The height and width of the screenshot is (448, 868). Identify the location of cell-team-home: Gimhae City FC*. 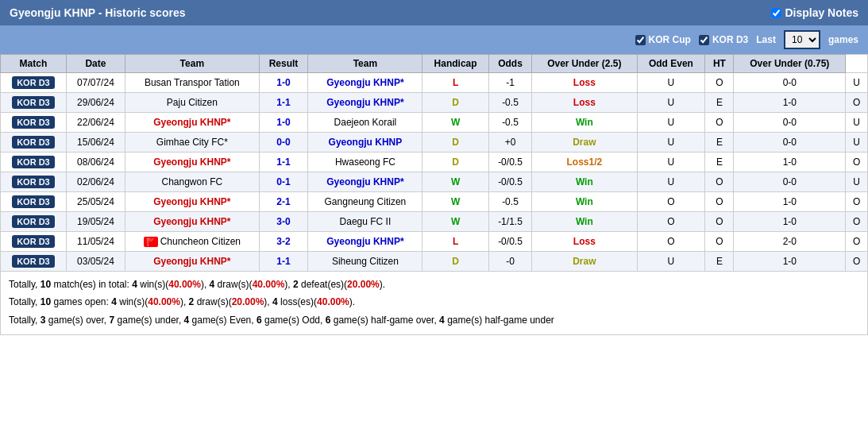
(192, 143).